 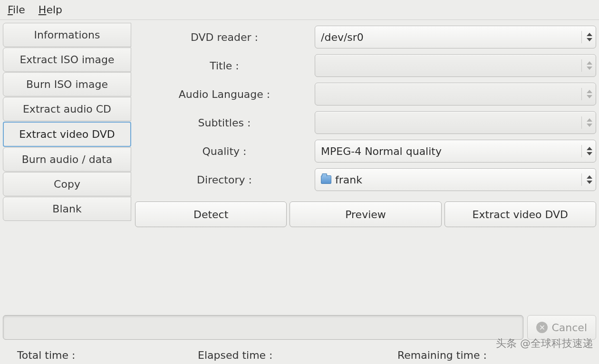 What do you see at coordinates (67, 209) in the screenshot?
I see `tab-blank: Blank` at bounding box center [67, 209].